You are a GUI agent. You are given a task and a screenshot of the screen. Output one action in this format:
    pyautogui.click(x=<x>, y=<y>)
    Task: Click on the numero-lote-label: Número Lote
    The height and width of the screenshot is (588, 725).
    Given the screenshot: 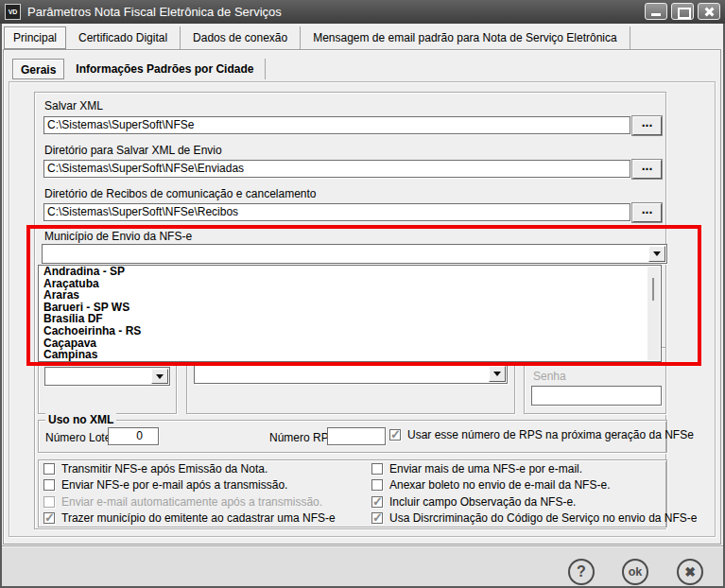 What is the action you would take?
    pyautogui.click(x=78, y=438)
    